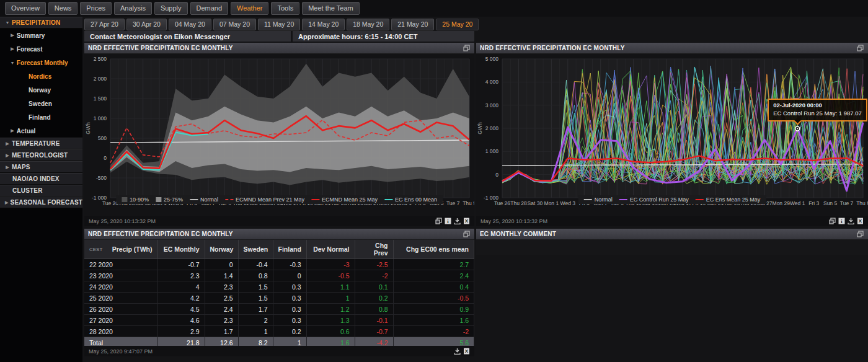  I want to click on left-chart-timestamp: May 25, 2020 10:13:32 PM, so click(122, 221).